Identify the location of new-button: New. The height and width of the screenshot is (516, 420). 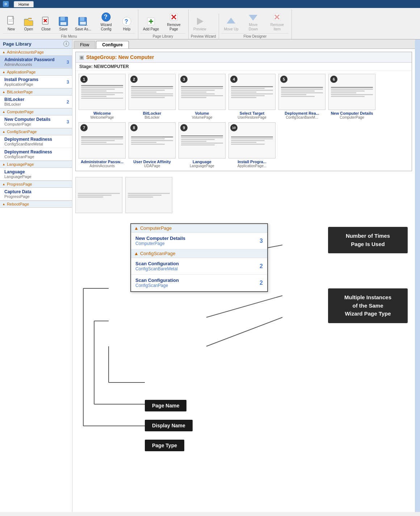
(11, 24).